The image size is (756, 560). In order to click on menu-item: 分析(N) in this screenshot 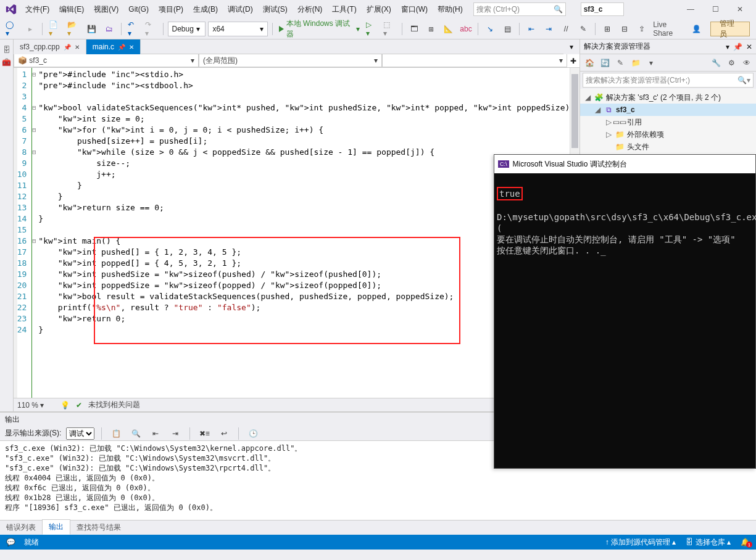, I will do `click(310, 10)`.